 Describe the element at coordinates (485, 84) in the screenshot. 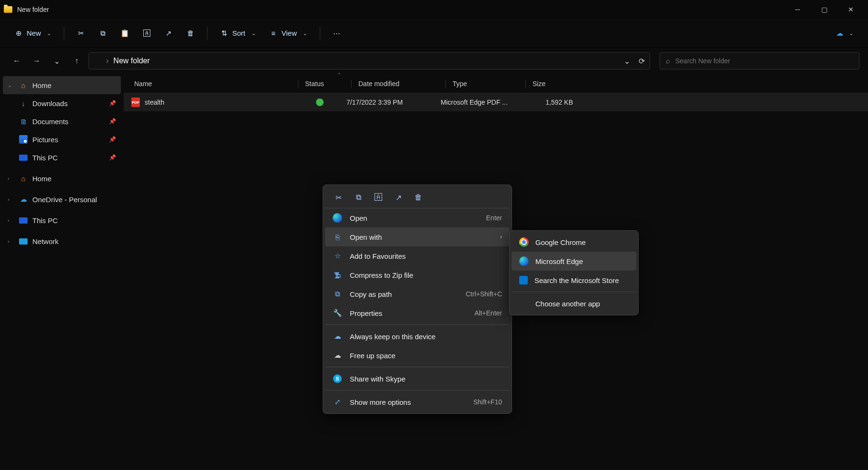

I see `column-type: Type` at that location.